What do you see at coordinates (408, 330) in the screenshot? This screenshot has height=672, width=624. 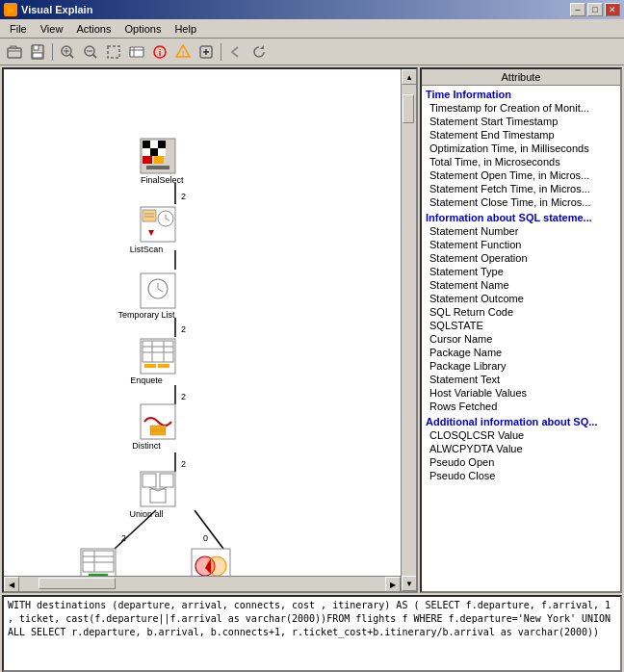 I see `scroll-track` at bounding box center [408, 330].